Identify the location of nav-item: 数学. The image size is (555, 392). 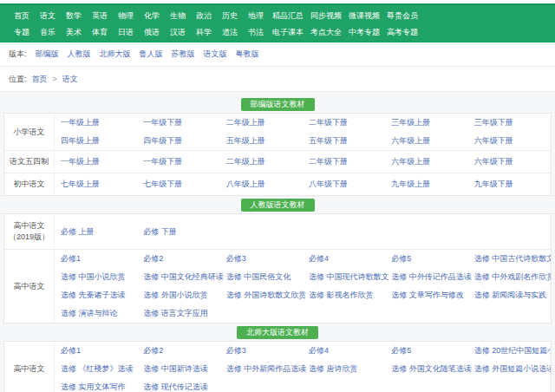
(74, 16).